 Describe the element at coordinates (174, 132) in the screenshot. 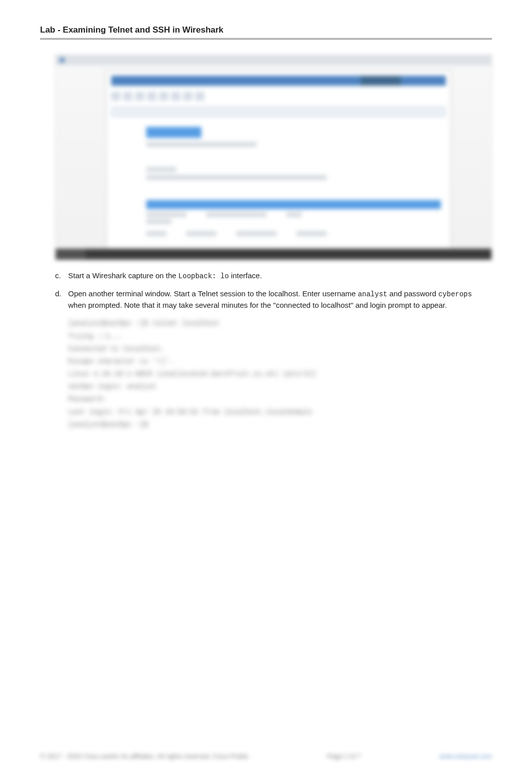

I see `welcome-heading` at that location.